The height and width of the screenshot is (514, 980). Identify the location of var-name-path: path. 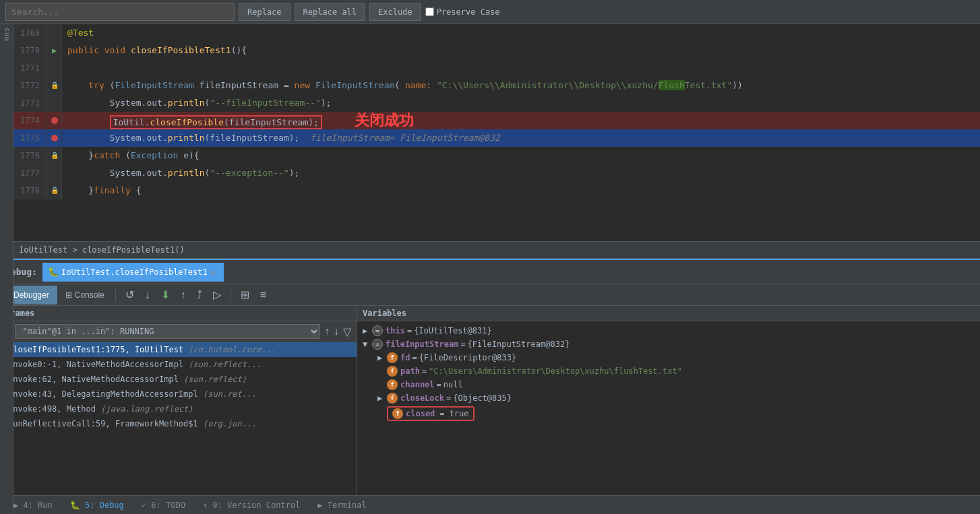
(410, 371).